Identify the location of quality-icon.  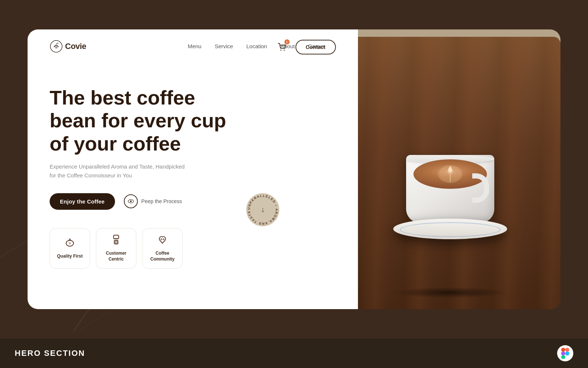
(70, 244).